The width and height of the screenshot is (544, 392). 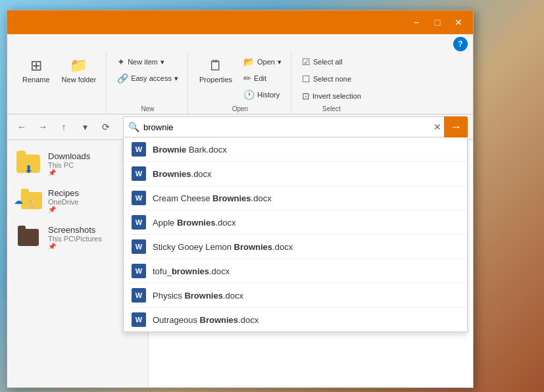 I want to click on suggestion-7: W Physics Brownies.docx, so click(x=295, y=296).